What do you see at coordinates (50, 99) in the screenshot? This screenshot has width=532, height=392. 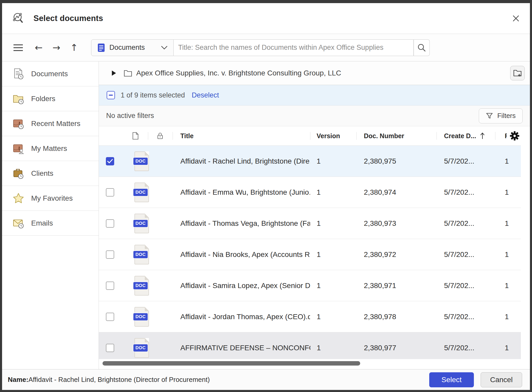 I see `sidebar-item-folders: Folders` at bounding box center [50, 99].